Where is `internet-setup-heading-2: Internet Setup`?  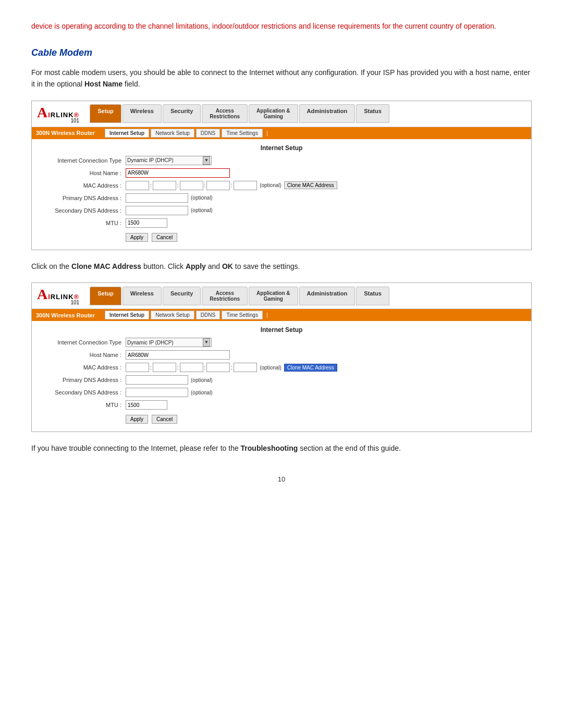 internet-setup-heading-2: Internet Setup is located at coordinates (282, 330).